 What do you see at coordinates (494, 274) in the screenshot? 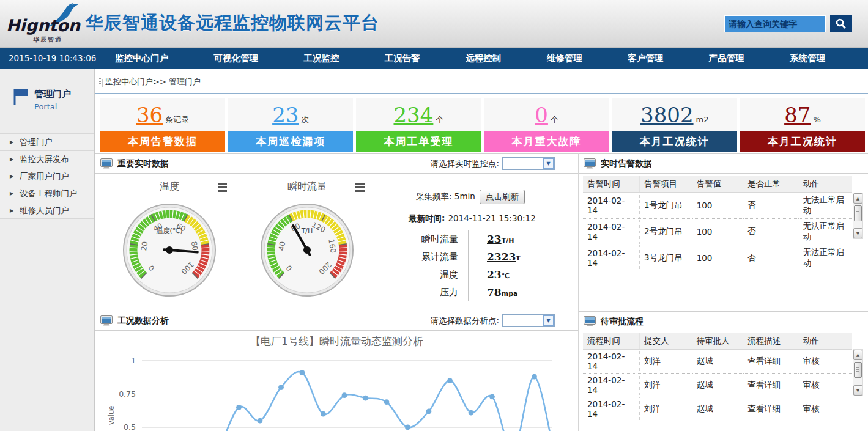
I see `reading-number: 23` at bounding box center [494, 274].